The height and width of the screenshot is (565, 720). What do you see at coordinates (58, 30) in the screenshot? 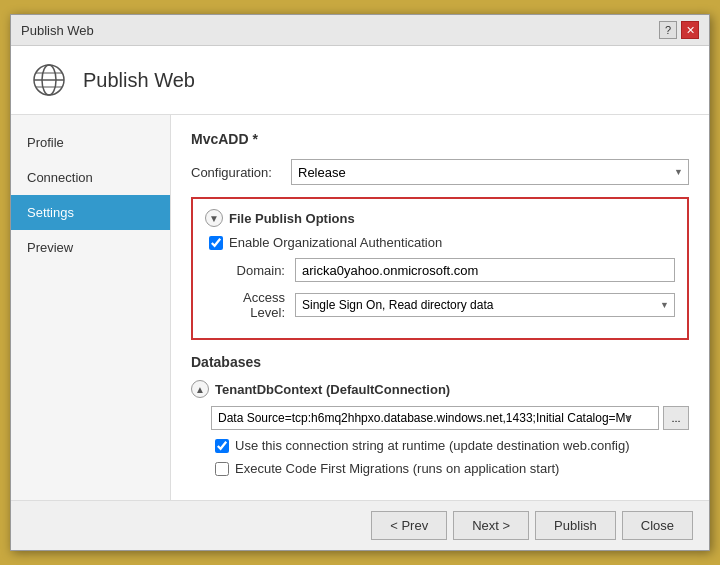
I see `dialog-title: Publish Web` at bounding box center [58, 30].